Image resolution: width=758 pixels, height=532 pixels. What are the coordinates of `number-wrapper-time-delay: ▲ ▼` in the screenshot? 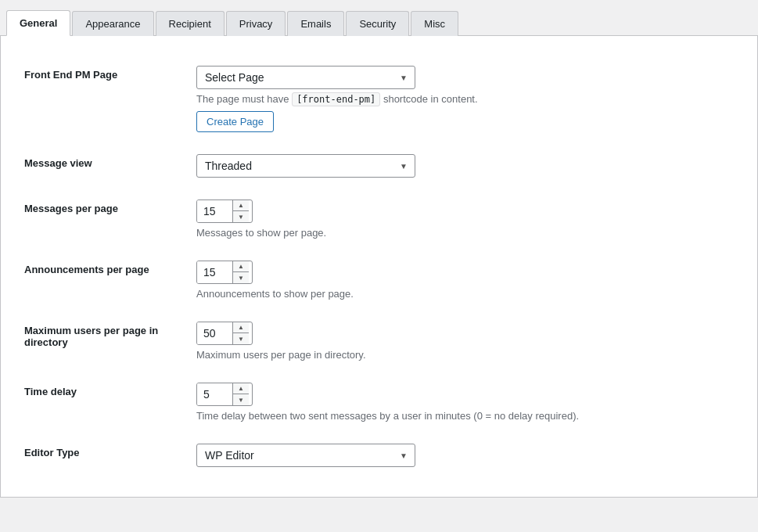 It's located at (225, 394).